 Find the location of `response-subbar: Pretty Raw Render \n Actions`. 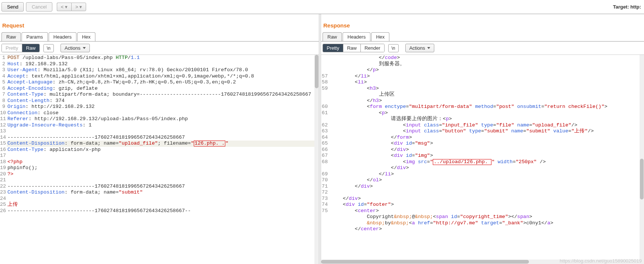

response-subbar: Pretty Raw Render \n Actions is located at coordinates (483, 48).